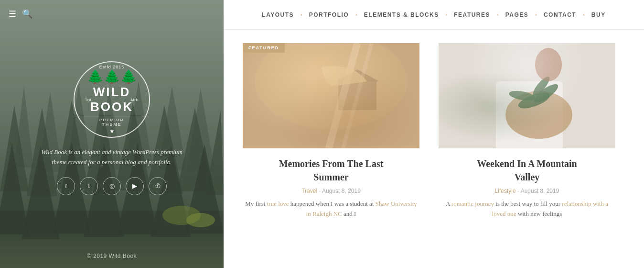 The width and height of the screenshot is (644, 268). I want to click on post-excerpt-text-2: A romantic journey is the best way to fi…, so click(527, 209).